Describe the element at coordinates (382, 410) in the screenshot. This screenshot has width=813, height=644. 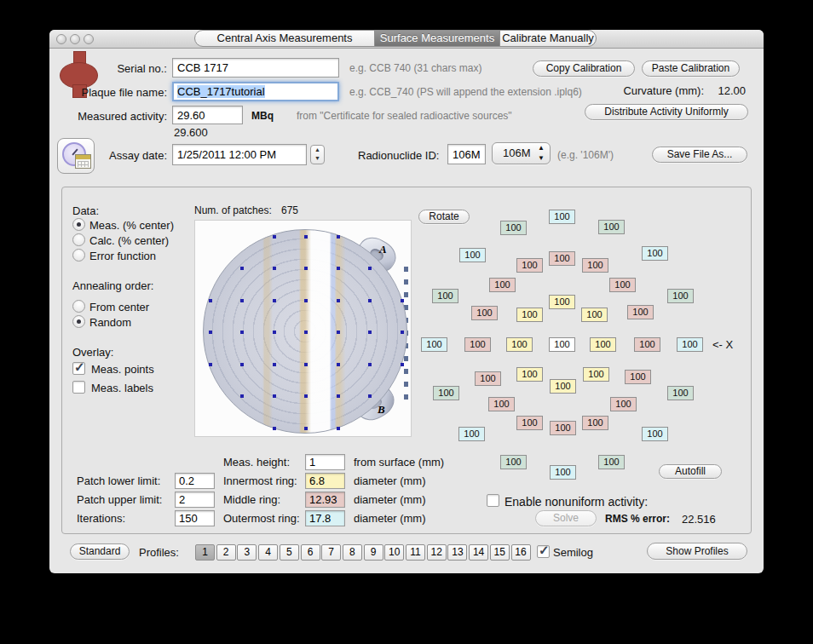
I see `lug-b-label: B` at that location.